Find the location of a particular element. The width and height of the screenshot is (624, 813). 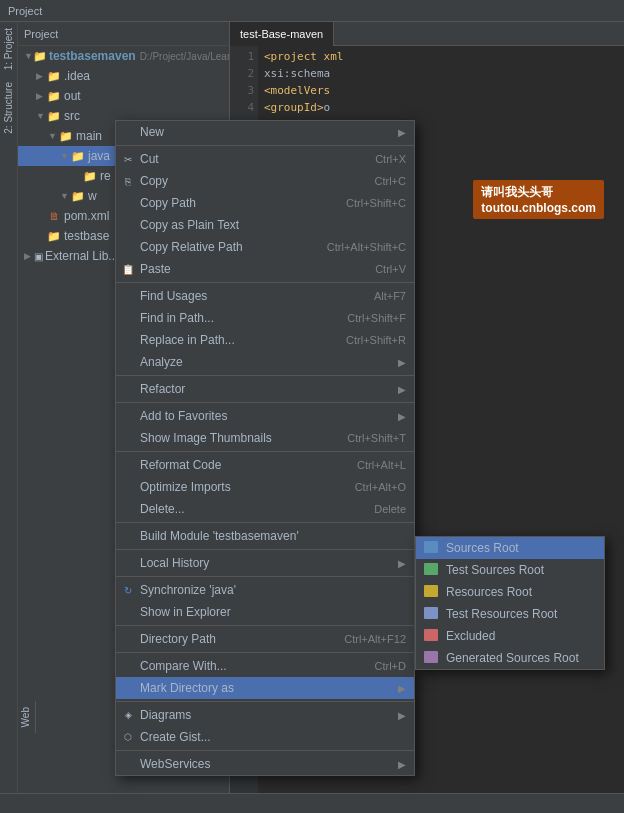

menu-item-history: Local History ▶ is located at coordinates (265, 563).